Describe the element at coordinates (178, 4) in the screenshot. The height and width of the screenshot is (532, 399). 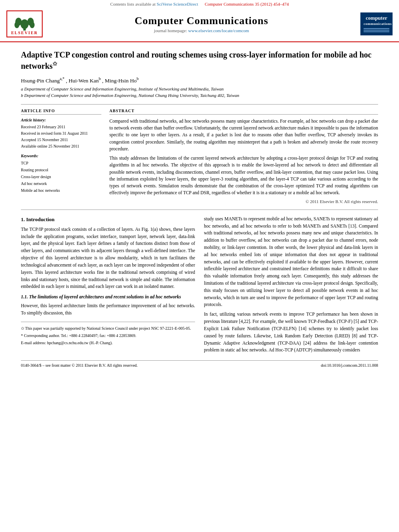
I see `sciverse-link: SciVerse ScienceDirect` at that location.